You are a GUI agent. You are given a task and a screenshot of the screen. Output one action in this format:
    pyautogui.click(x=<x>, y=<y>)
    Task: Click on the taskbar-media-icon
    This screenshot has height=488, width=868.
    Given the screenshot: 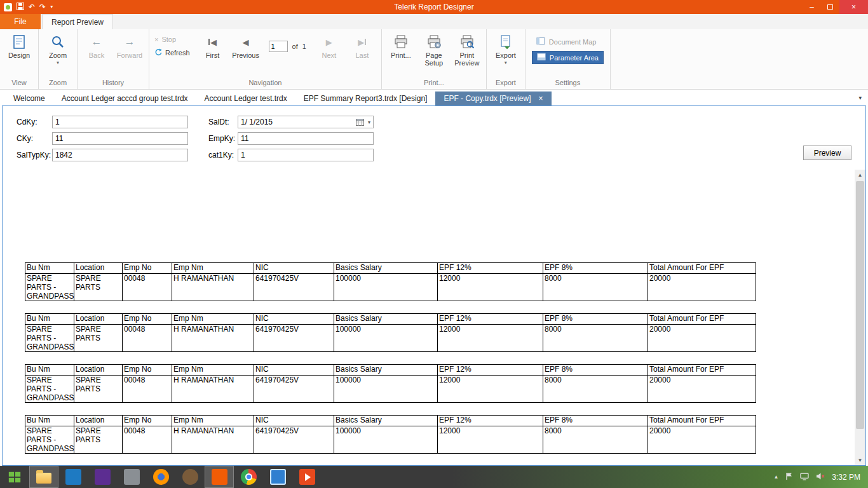 What is the action you would take?
    pyautogui.click(x=307, y=477)
    